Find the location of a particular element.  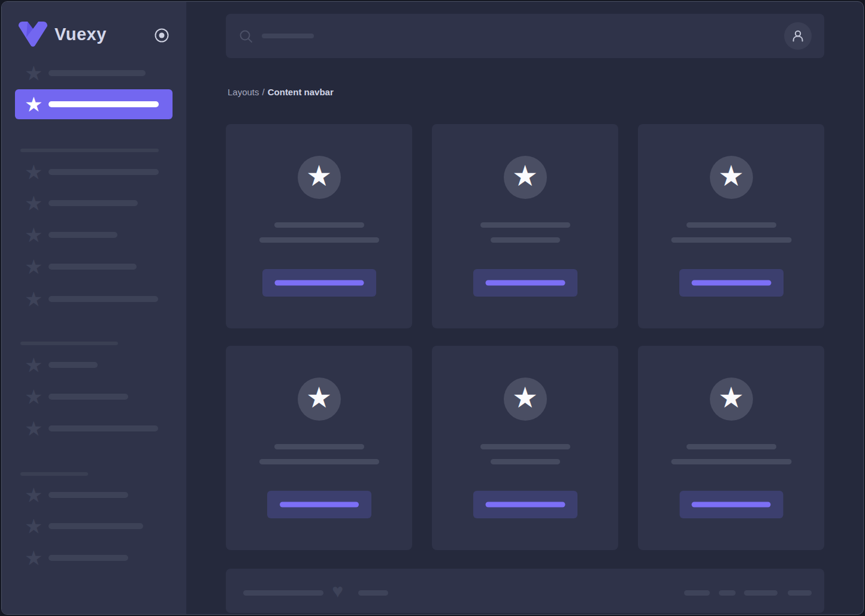

heart-icon: ♥ is located at coordinates (338, 591).